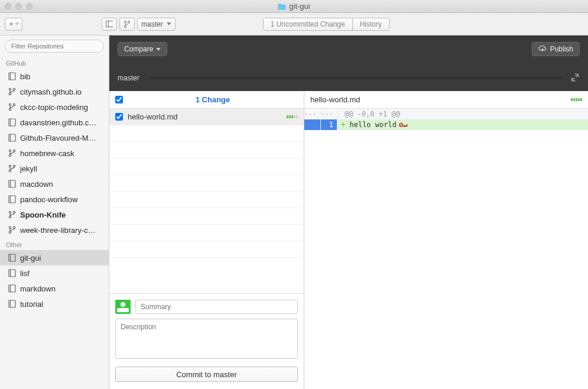  What do you see at coordinates (142, 49) in the screenshot?
I see `compare-button: Compare` at bounding box center [142, 49].